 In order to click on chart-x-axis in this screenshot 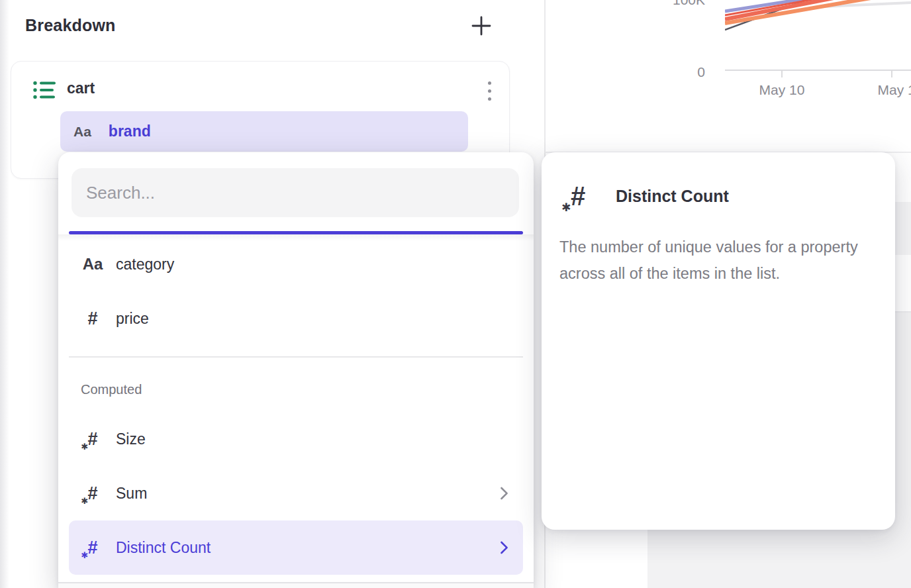, I will do `click(818, 70)`.